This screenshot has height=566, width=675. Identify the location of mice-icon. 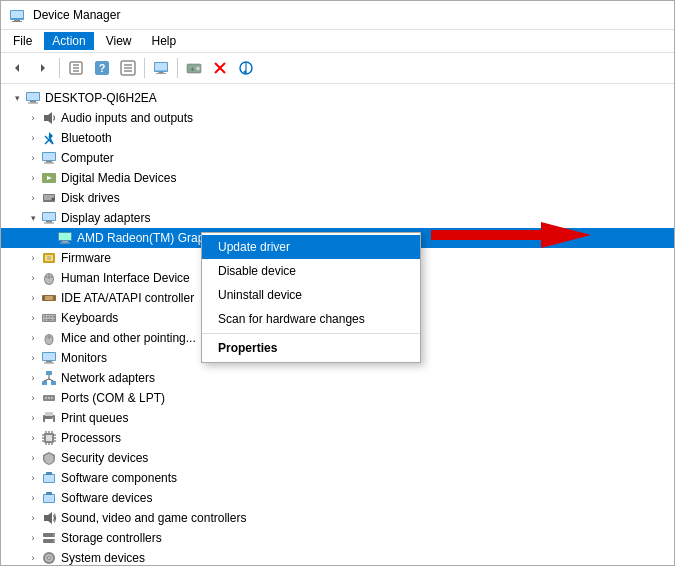
(49, 338).